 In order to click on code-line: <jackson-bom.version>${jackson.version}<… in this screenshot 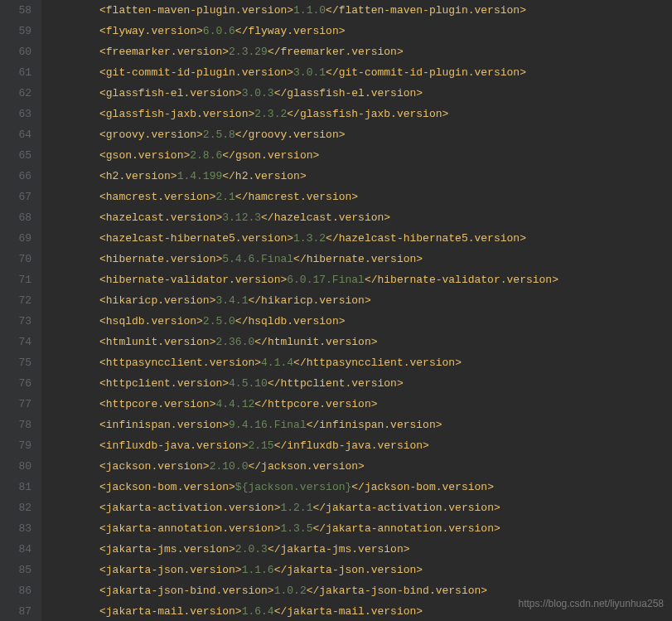, I will do `click(329, 488)`.